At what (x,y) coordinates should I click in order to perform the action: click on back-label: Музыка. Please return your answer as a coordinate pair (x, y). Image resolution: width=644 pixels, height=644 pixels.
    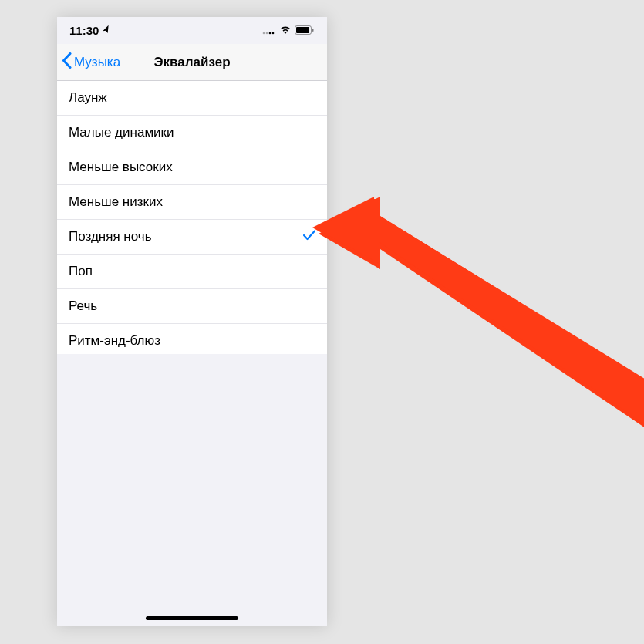
    Looking at the image, I should click on (97, 62).